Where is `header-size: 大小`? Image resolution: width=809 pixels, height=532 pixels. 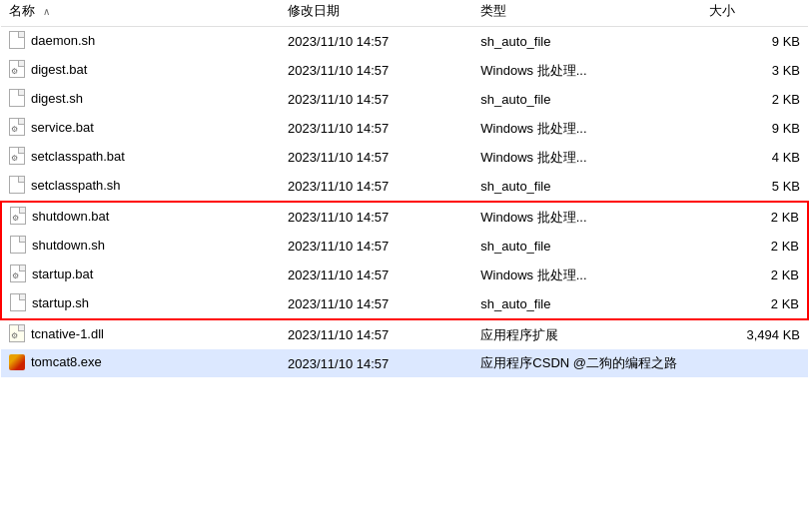 header-size: 大小 is located at coordinates (755, 14).